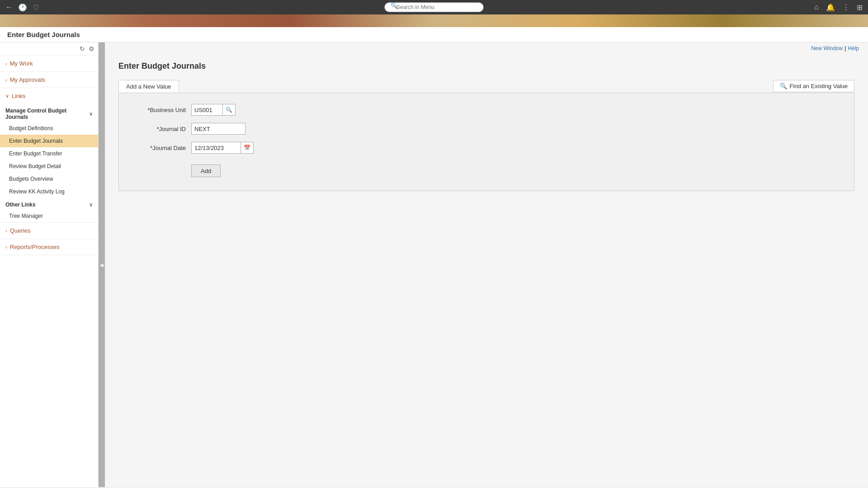 This screenshot has width=868, height=488. What do you see at coordinates (49, 80) in the screenshot?
I see `sidebar-item-my-approvals: › My Approvals` at bounding box center [49, 80].